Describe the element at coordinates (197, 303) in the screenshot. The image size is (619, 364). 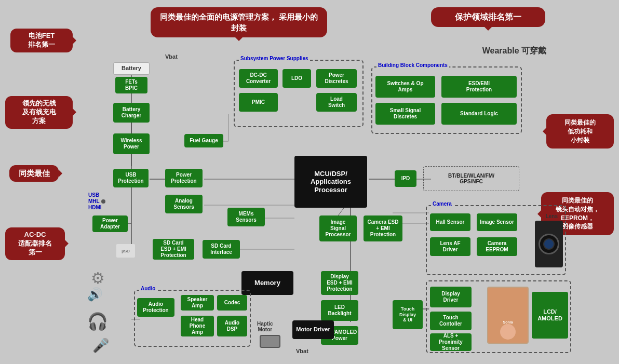
I see `speaker-amp-block: SpeakerAmp` at that location.